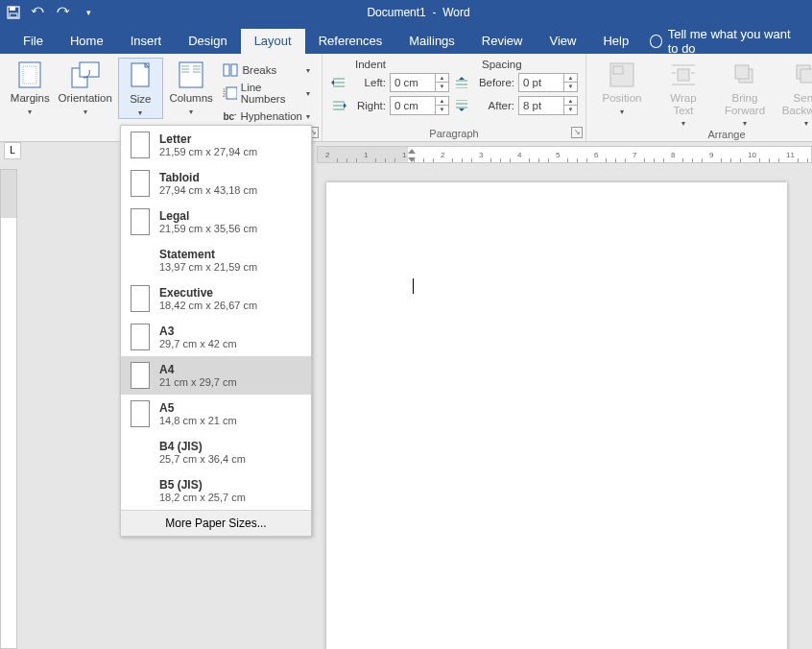  What do you see at coordinates (432, 41) in the screenshot?
I see `tab-mailings: Mailings` at bounding box center [432, 41].